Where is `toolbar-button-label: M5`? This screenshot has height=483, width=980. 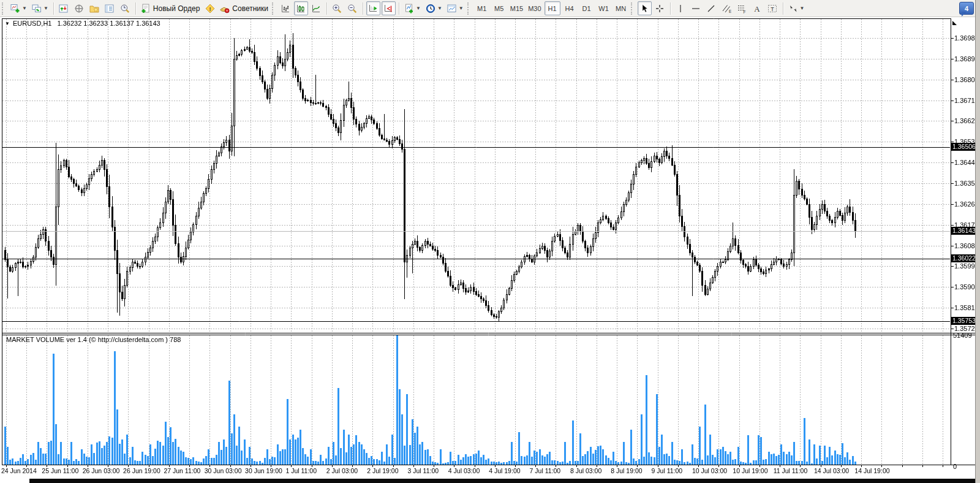 toolbar-button-label: M5 is located at coordinates (499, 9).